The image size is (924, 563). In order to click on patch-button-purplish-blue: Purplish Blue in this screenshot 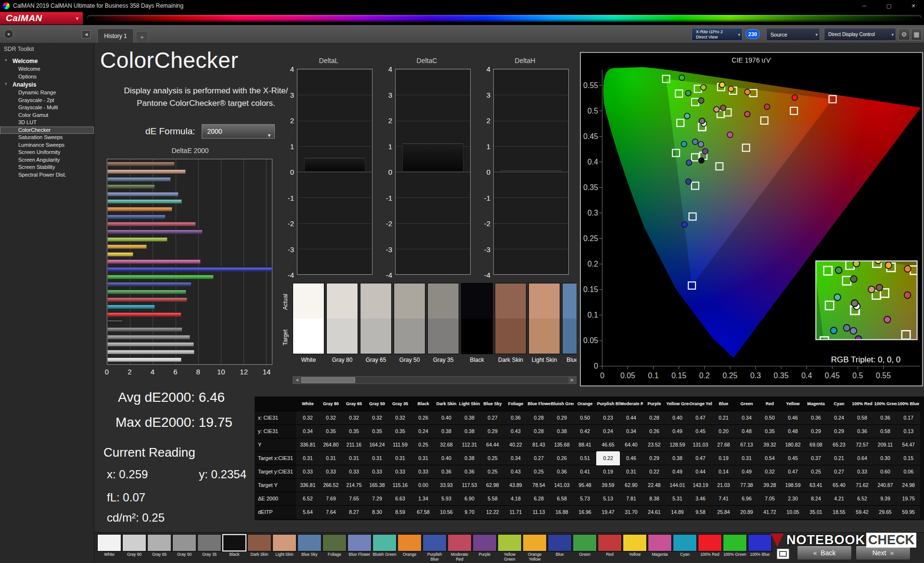, I will do `click(435, 548)`.